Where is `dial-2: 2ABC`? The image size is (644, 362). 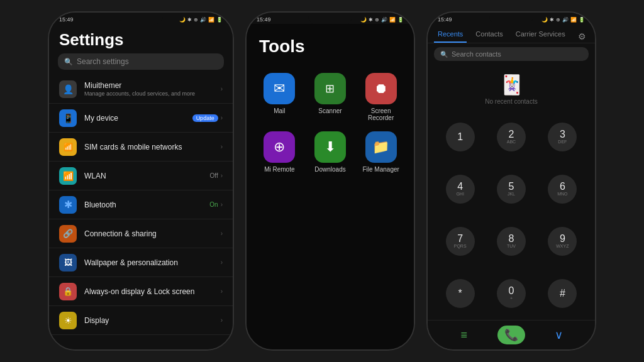 dial-2: 2ABC is located at coordinates (511, 137).